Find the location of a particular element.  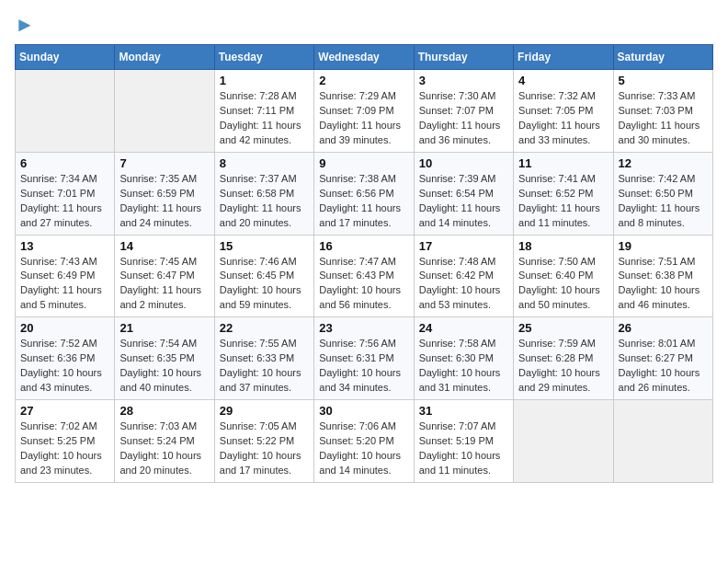

calendar-cell: 17Sunrise: 7:48 AM Sunset: 6:42 PM Dayli… is located at coordinates (463, 276).